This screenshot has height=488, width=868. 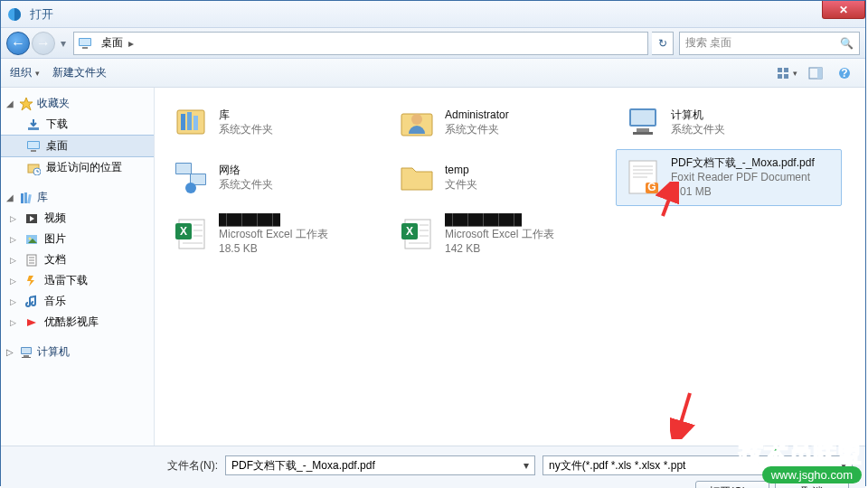 I want to click on file-name: Administrator, so click(x=477, y=115).